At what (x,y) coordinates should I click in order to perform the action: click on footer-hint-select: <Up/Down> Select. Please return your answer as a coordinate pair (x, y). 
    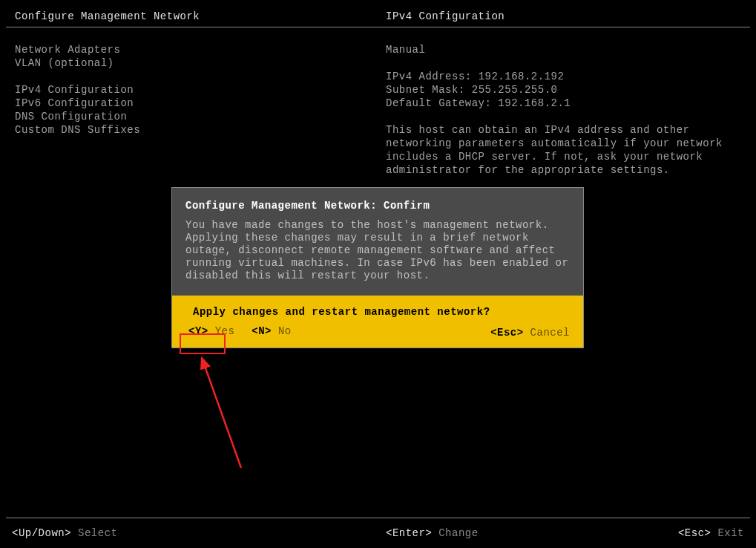
    Looking at the image, I should click on (65, 533).